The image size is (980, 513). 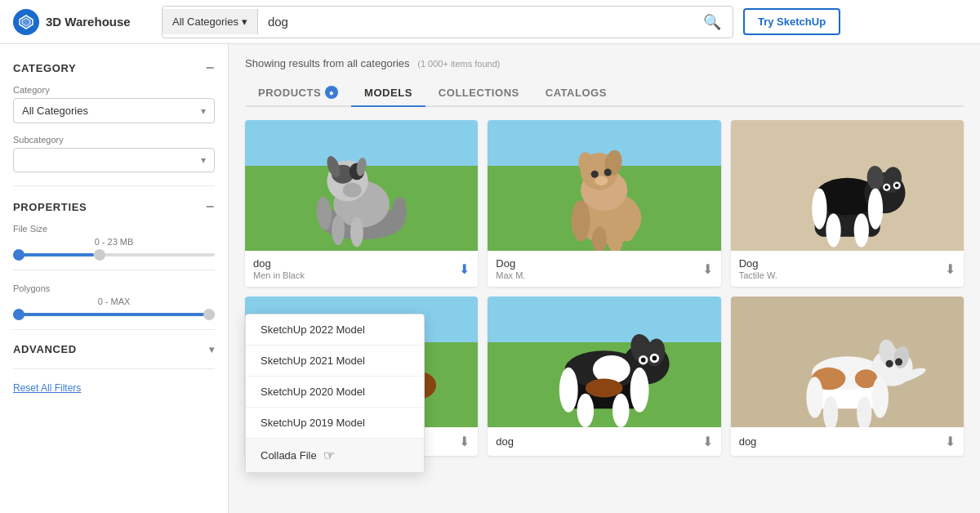 What do you see at coordinates (335, 423) in the screenshot?
I see `dropdown-item-2019: SketchUp 2019 Model` at bounding box center [335, 423].